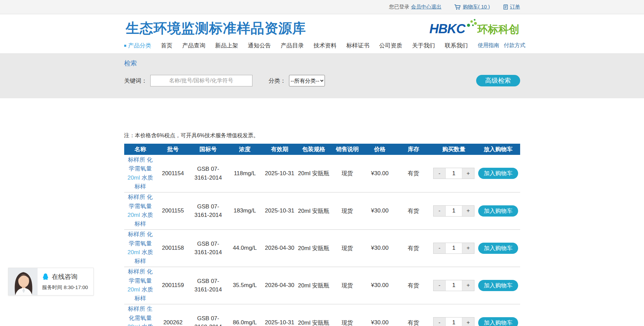  What do you see at coordinates (140, 149) in the screenshot?
I see `column-header: 名称` at bounding box center [140, 149].